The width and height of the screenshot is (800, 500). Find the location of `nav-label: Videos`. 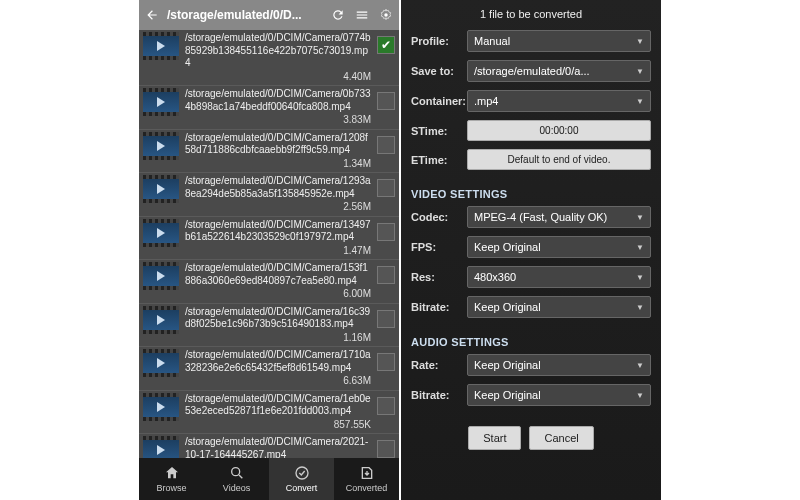

nav-label: Videos is located at coordinates (236, 488).